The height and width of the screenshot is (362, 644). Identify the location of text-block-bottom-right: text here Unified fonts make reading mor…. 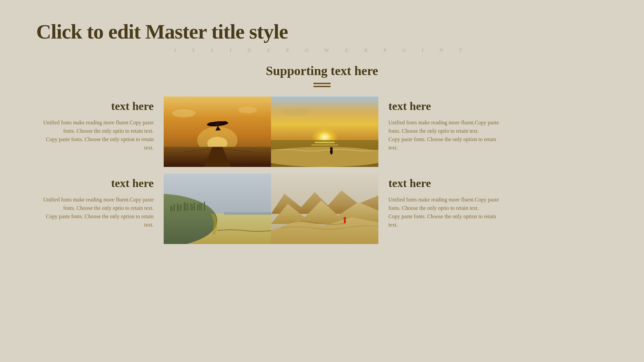
(442, 203).